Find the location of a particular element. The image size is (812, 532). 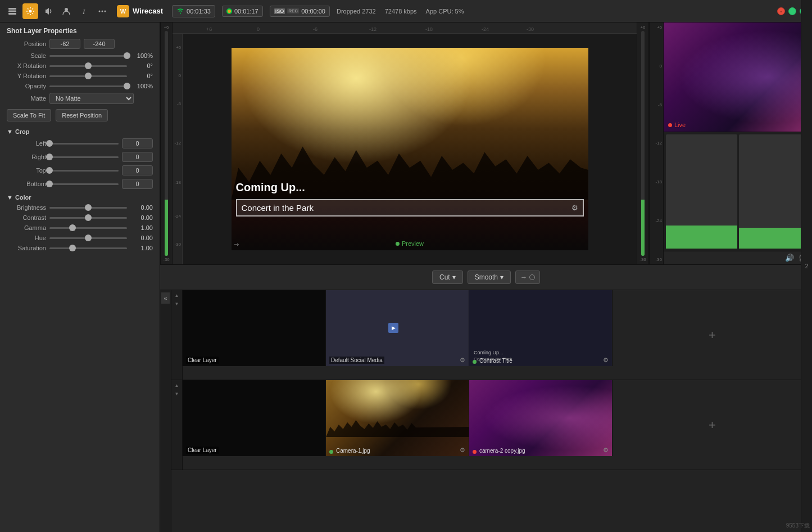

contrast-thumb is located at coordinates (88, 218).